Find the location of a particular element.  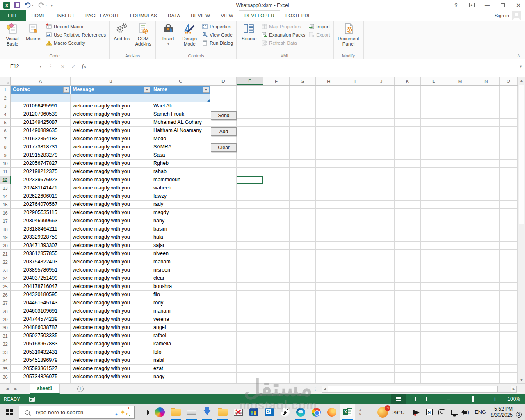

data-cell: rady is located at coordinates (181, 205).